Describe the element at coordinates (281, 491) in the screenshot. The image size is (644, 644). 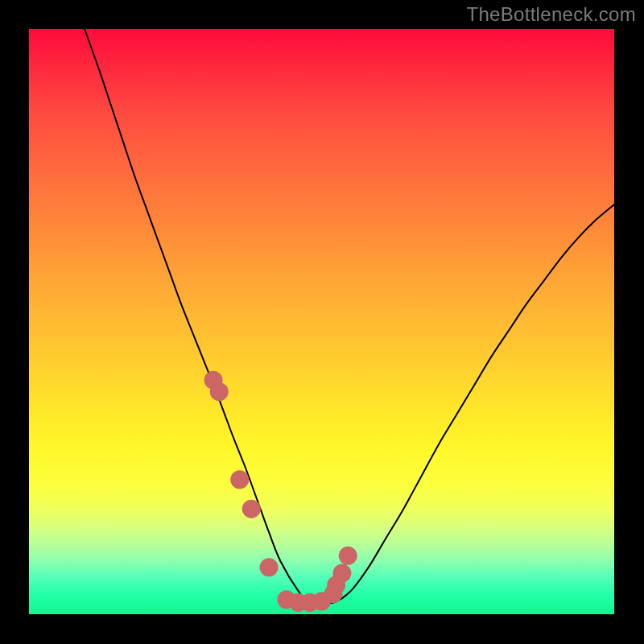
I see `highlight-markers-group` at that location.